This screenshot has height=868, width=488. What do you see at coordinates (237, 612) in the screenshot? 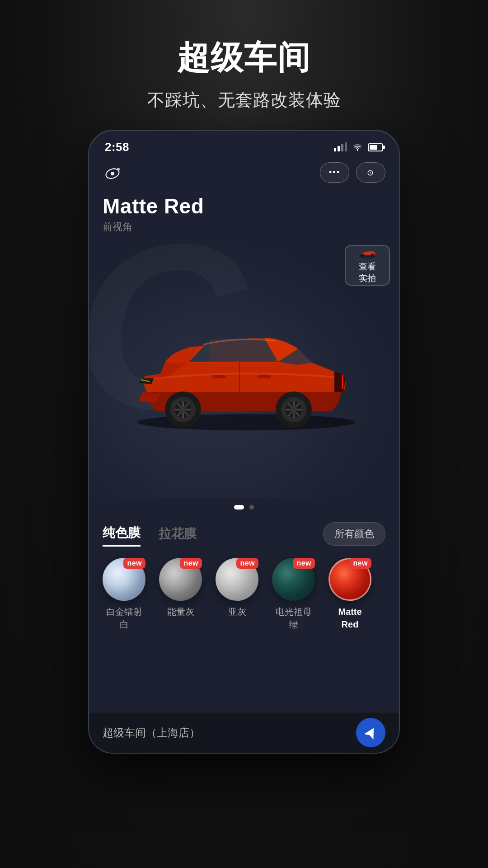
I see `swatch-label-silver: 亚灰` at bounding box center [237, 612].